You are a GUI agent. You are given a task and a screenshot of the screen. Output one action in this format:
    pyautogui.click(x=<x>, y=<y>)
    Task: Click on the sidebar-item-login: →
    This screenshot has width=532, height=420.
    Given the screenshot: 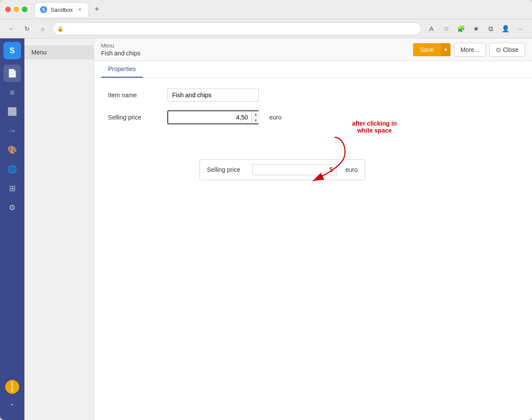 What is the action you would take?
    pyautogui.click(x=12, y=131)
    